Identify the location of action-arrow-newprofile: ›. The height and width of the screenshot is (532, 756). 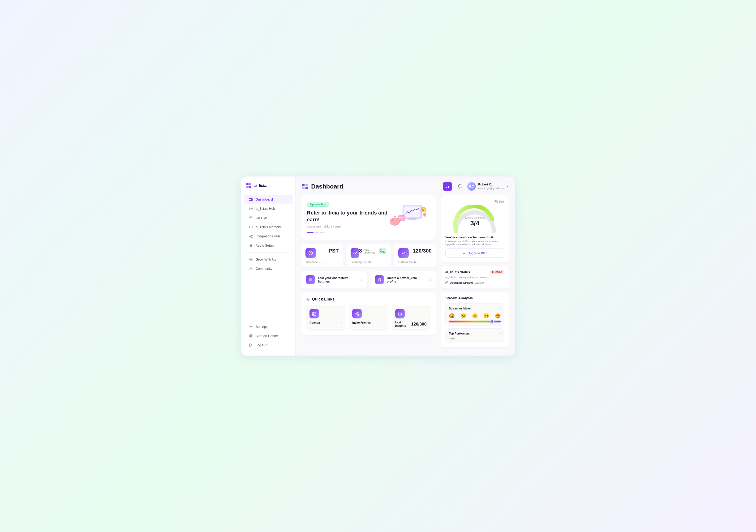
(431, 280).